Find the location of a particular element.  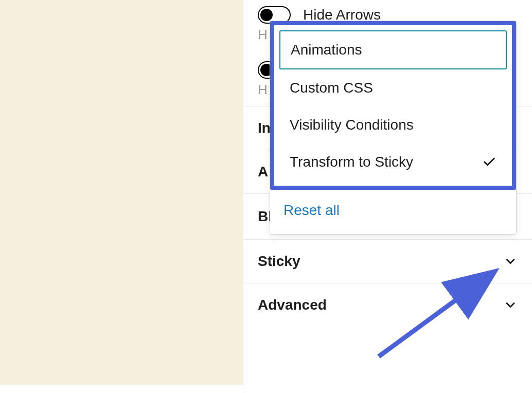

dropdown-item-animations-label: Animations is located at coordinates (326, 50).